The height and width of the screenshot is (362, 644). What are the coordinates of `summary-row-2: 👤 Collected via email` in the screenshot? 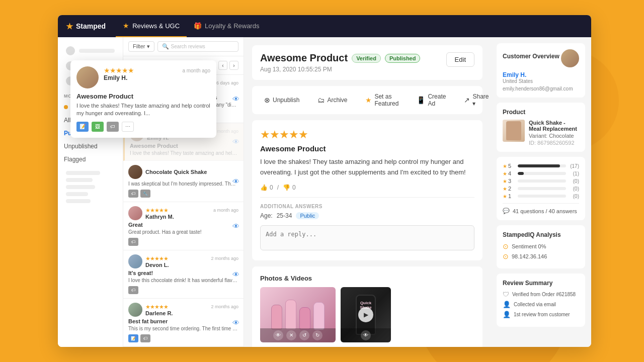 It's located at (541, 305).